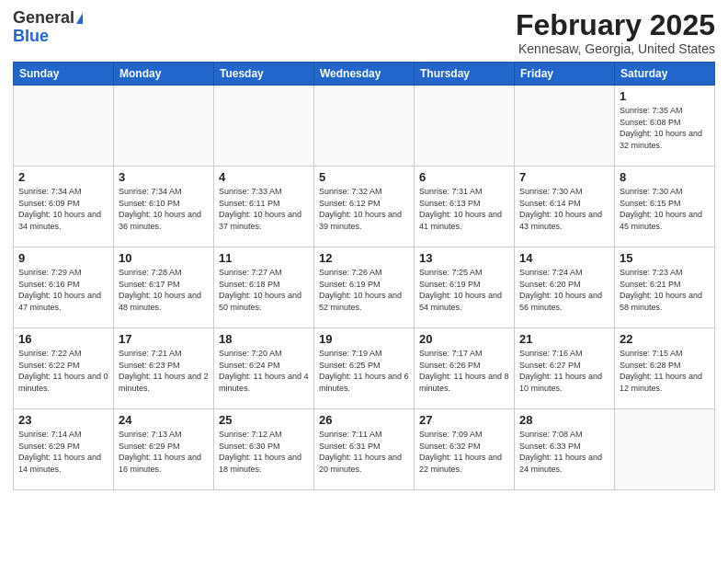  Describe the element at coordinates (465, 450) in the screenshot. I see `day-cell: 27Sunrise: 7:09 AM Sunset: 6:32 PM Dayli…` at that location.